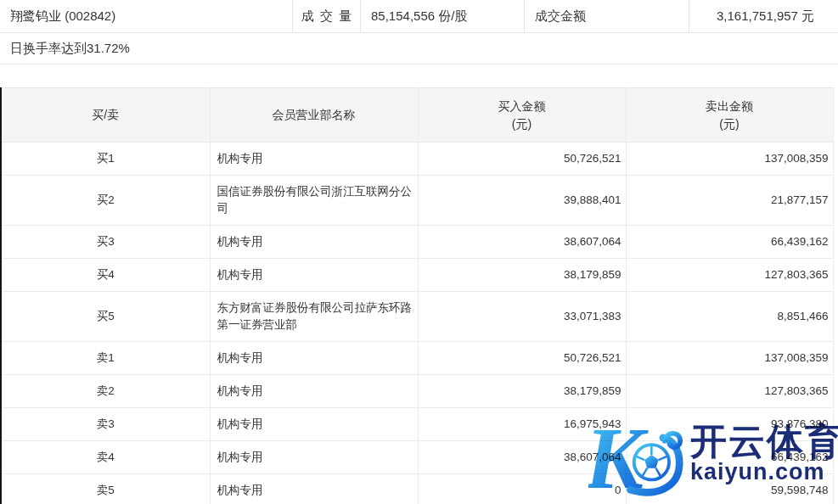 The image size is (838, 504). I want to click on volume-value: 85,154,556 份/股, so click(443, 16).